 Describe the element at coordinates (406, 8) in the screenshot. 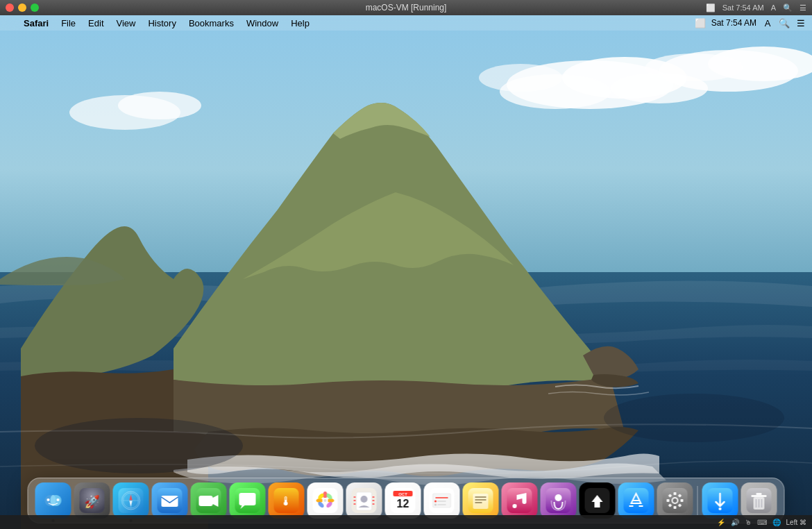

I see `vbox-titlebar: macOS-VM [Running] ⬜ Sat 7:54 AM A 🔍 ☰` at that location.